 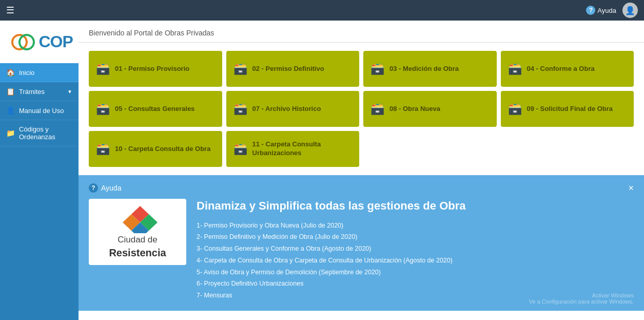 I want to click on tile-label-07: 07 - Archivo Historico, so click(x=287, y=109).